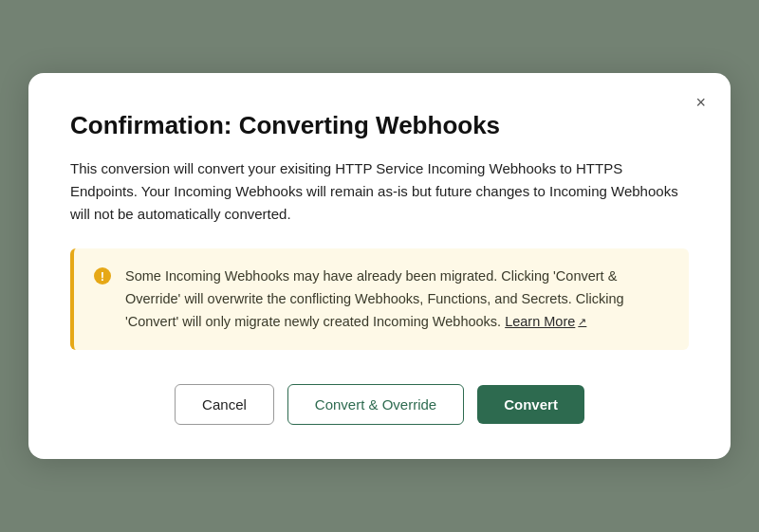 The height and width of the screenshot is (532, 759). What do you see at coordinates (102, 276) in the screenshot?
I see `warning-icon: !` at bounding box center [102, 276].